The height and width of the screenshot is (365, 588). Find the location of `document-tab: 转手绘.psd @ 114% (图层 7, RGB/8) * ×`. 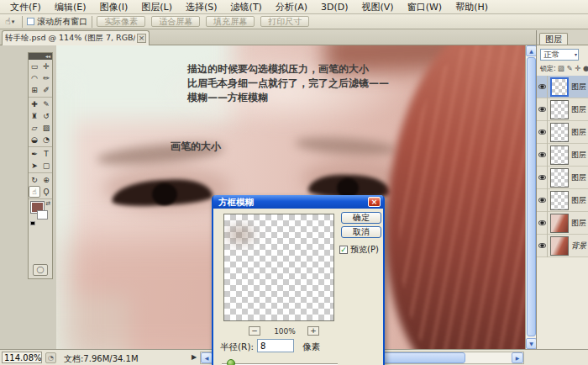

document-tab: 转手绘.psd @ 114% (图层 7, RGB/8) * × is located at coordinates (76, 38).